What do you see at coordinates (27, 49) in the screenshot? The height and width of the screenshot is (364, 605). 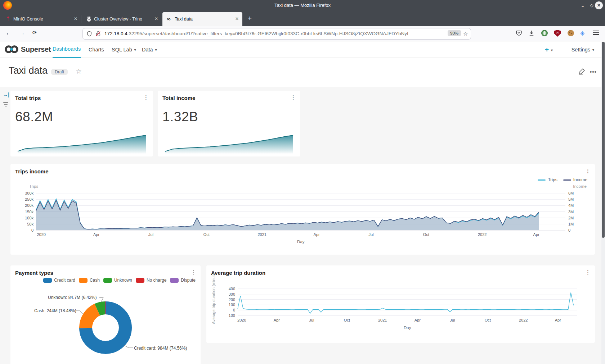 I see `superset-logo: Superset` at bounding box center [27, 49].